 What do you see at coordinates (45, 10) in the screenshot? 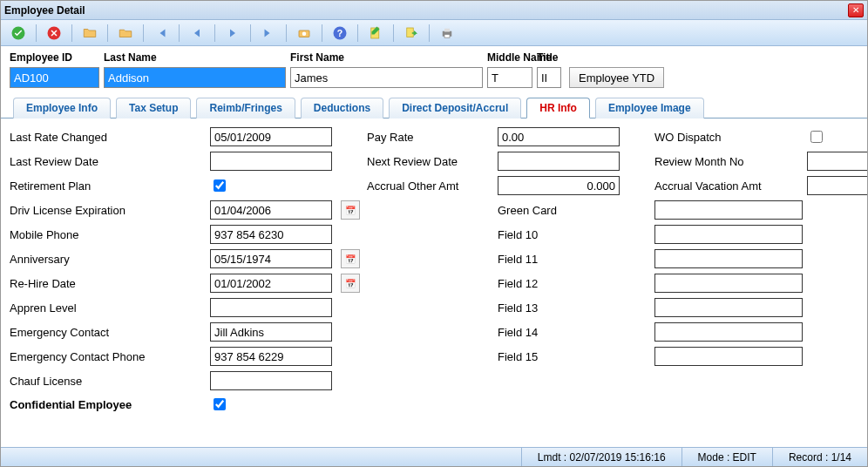
I see `window-title: Employee Detail` at bounding box center [45, 10].